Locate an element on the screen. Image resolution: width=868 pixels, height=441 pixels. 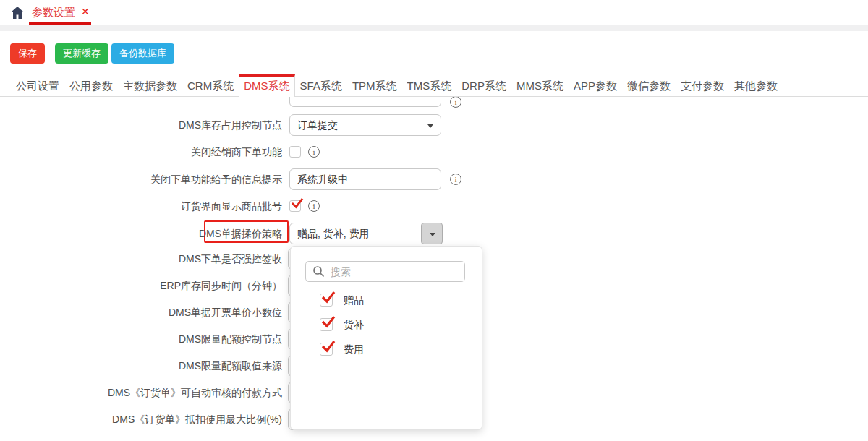
tab-MMS系统: MMS系统 is located at coordinates (540, 85).